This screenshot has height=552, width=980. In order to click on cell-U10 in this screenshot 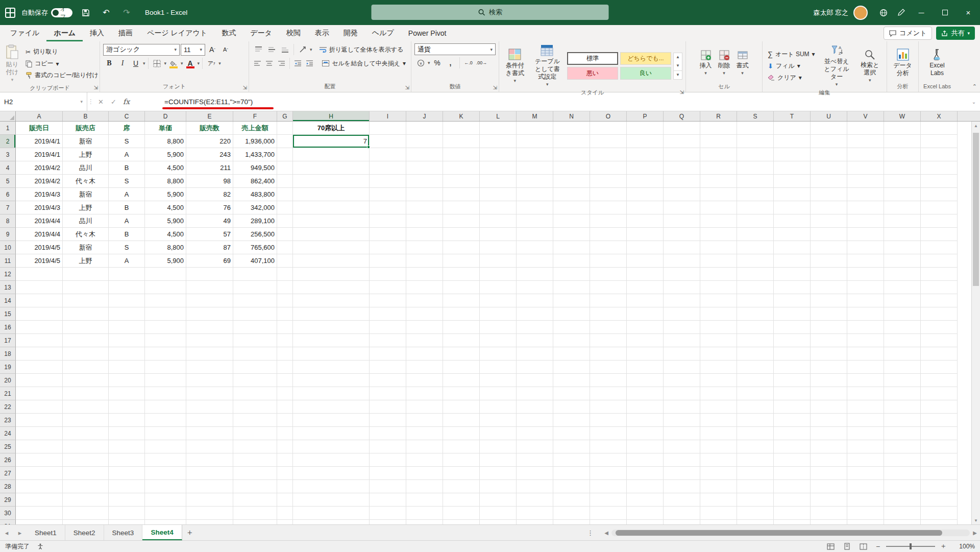, I will do `click(829, 248)`.